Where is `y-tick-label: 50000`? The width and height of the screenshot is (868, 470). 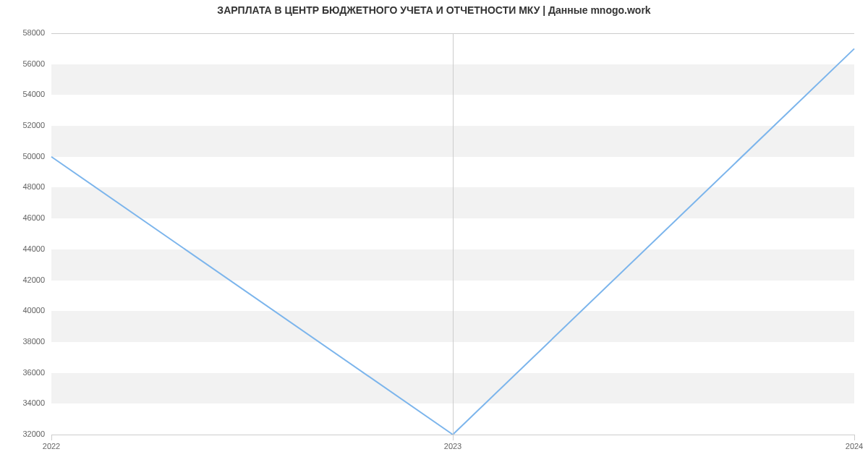 y-tick-label: 50000 is located at coordinates (33, 156).